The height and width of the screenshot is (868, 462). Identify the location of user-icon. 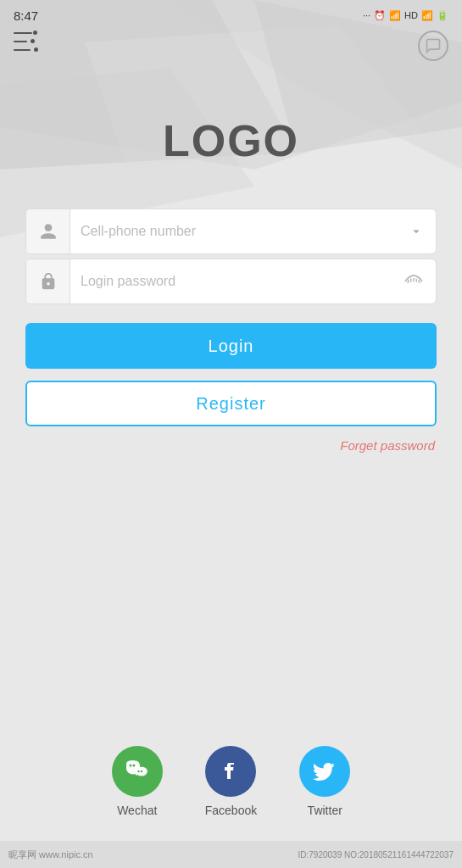
(48, 231).